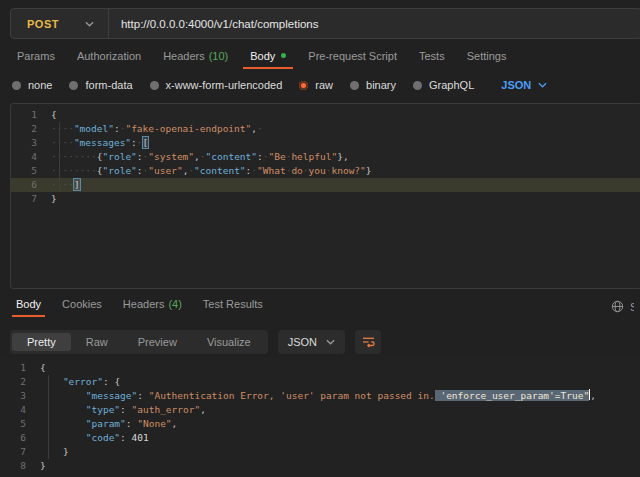 The width and height of the screenshot is (640, 477). I want to click on code-line: 7}, so click(326, 199).